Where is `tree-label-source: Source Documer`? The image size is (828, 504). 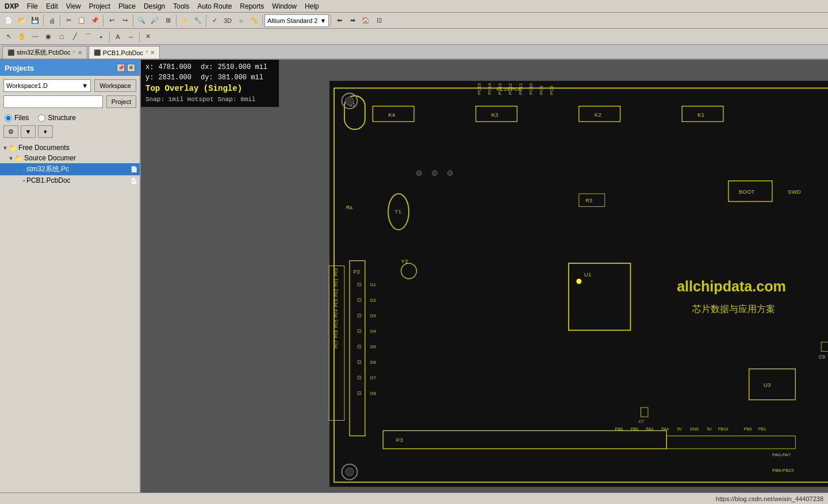
tree-label-source: Source Documer is located at coordinates (80, 158).